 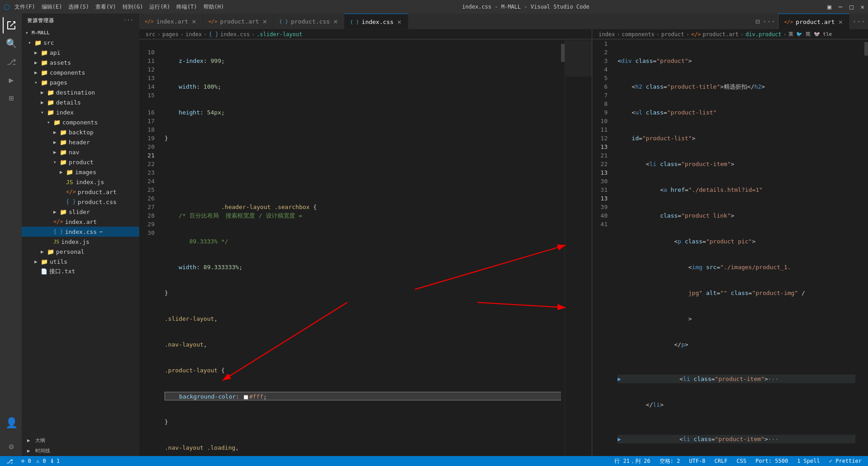 What do you see at coordinates (106, 7) in the screenshot?
I see `menu-view: 查看(V)` at bounding box center [106, 7].